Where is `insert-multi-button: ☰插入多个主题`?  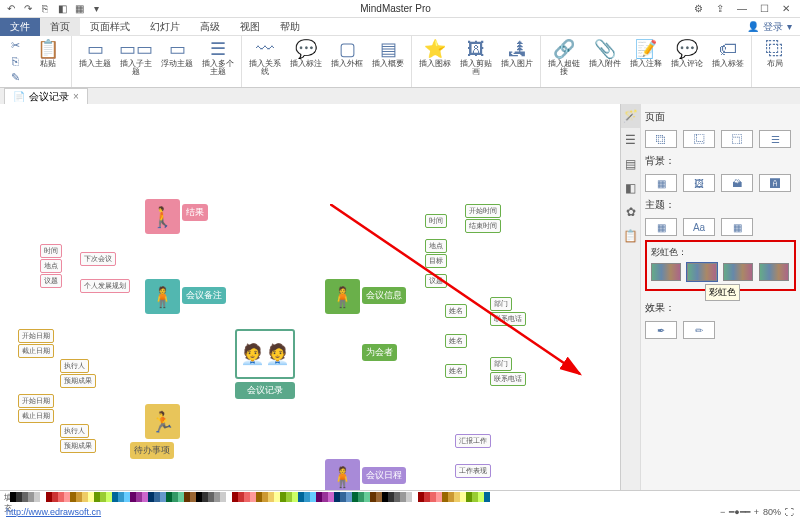
insert-multi-button: ☰插入多个主题 is located at coordinates (218, 57).